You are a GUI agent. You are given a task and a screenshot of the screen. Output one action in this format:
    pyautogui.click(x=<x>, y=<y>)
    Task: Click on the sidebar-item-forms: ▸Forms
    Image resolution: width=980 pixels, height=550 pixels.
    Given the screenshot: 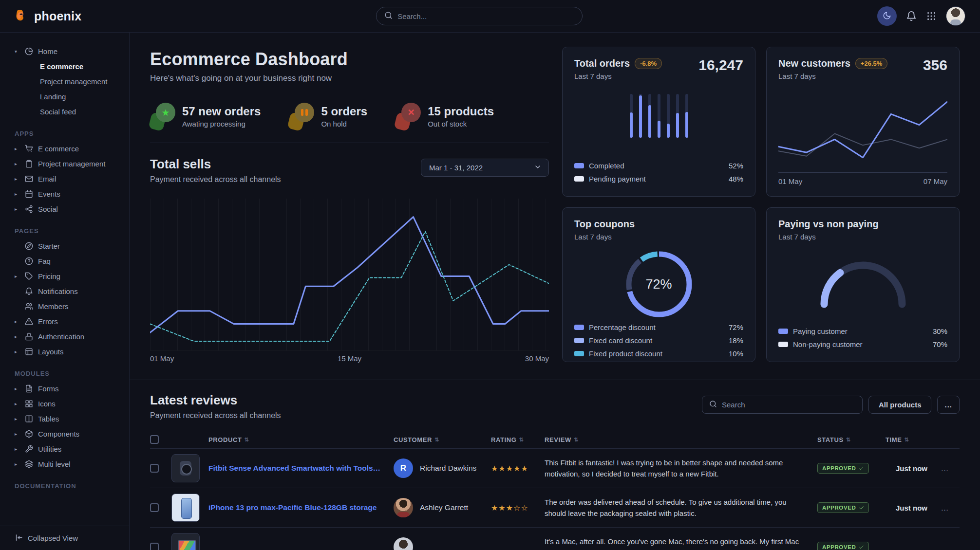 What is the action you would take?
    pyautogui.click(x=69, y=388)
    